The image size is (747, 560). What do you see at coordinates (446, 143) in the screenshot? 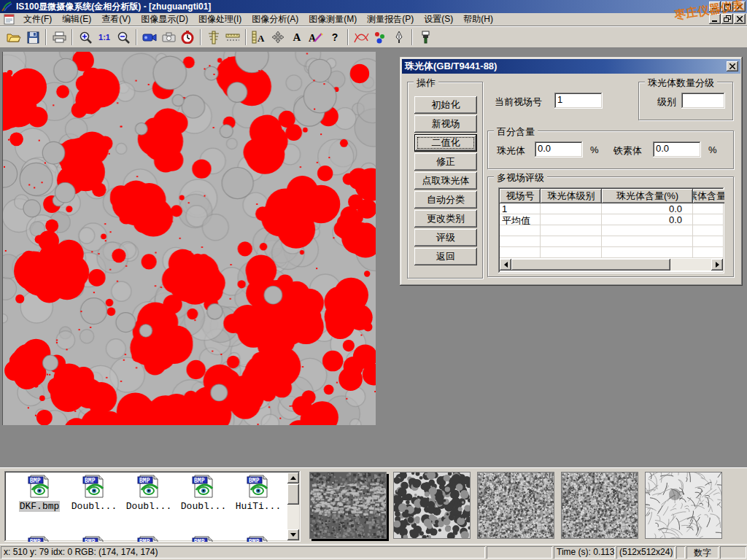
I see `binarize-button: 二值化` at bounding box center [446, 143].